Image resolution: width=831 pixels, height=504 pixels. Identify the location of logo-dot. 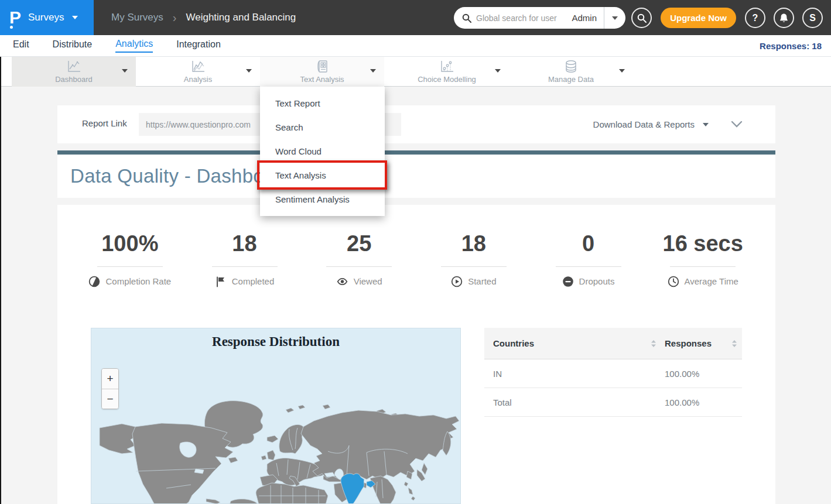
(12, 27).